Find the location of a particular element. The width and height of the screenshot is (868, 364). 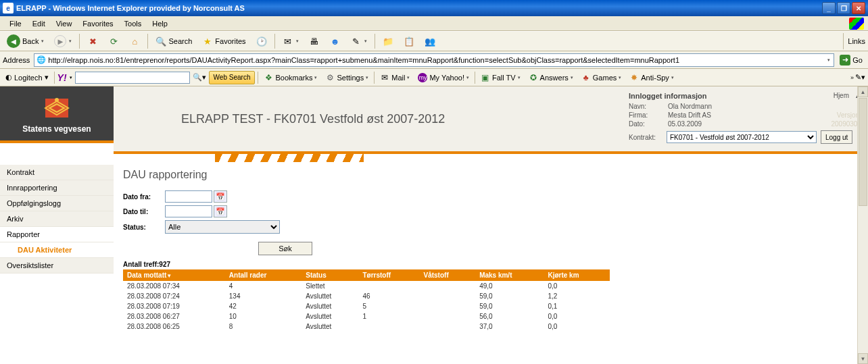

search-submit-button: Søk is located at coordinates (285, 249).